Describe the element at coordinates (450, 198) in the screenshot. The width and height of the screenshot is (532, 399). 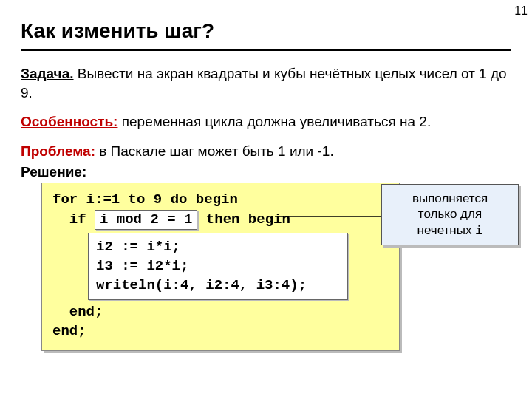
I see `callout-line1: выполняется` at that location.